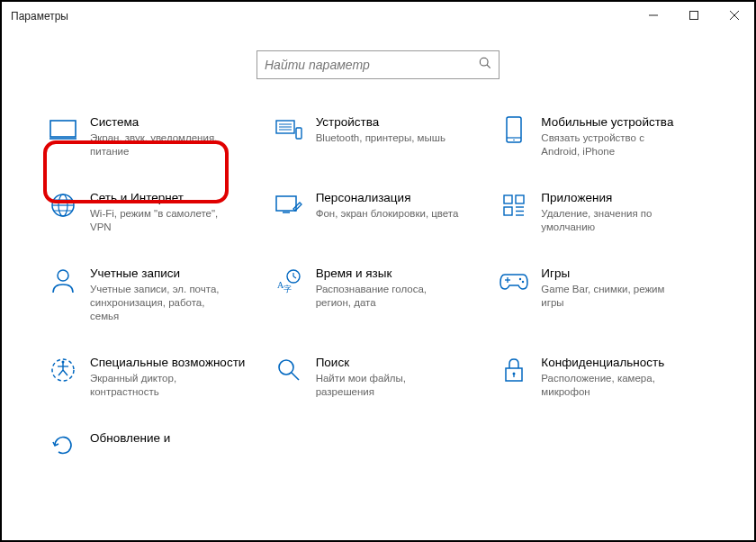 This screenshot has width=756, height=542. What do you see at coordinates (378, 295) in the screenshot?
I see `tile-time-language: A字 Время и язык Распознавание голоса, ре…` at bounding box center [378, 295].